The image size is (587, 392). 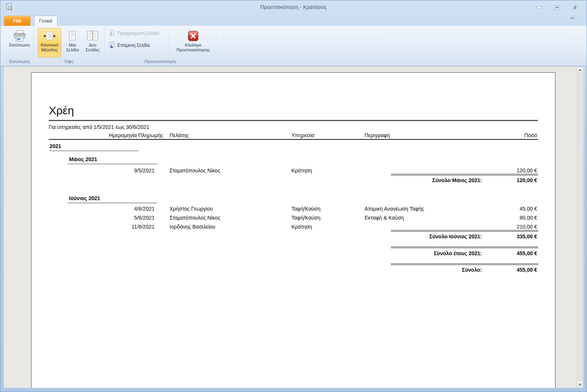 What do you see at coordinates (193, 36) in the screenshot?
I see `close-preview-icon` at bounding box center [193, 36].